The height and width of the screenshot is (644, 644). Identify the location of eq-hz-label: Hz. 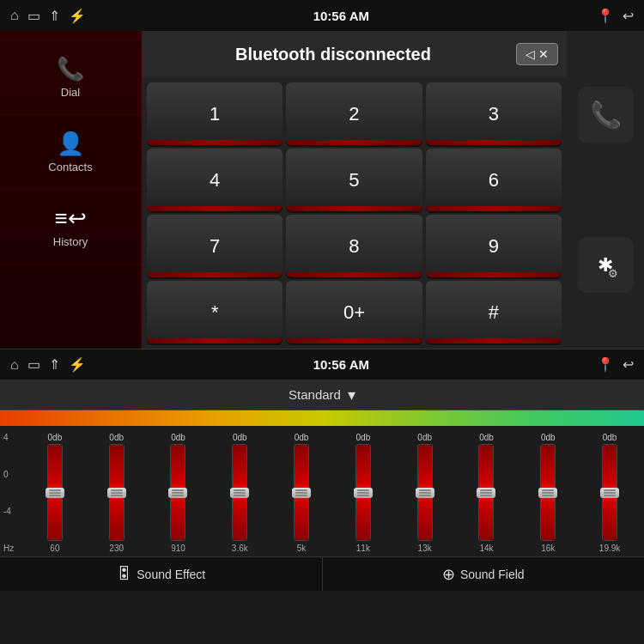
(9, 548).